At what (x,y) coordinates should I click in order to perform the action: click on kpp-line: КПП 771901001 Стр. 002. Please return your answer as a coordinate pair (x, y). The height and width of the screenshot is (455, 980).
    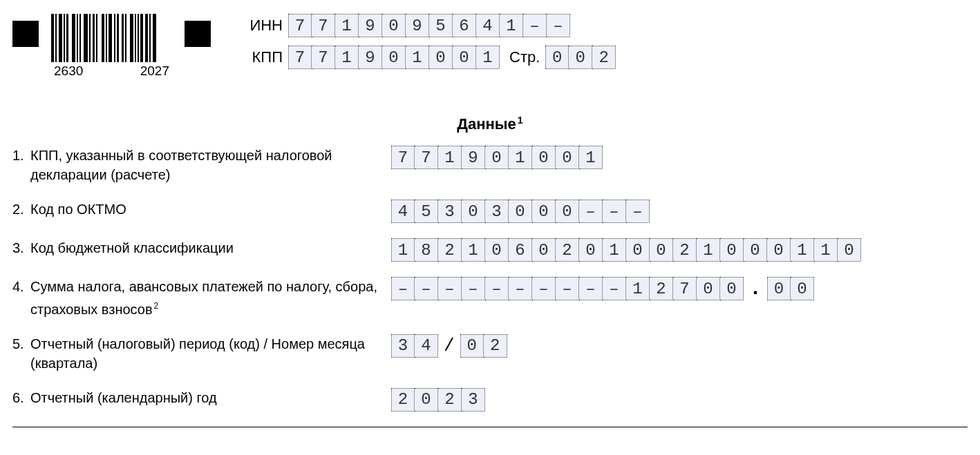
    Looking at the image, I should click on (431, 57).